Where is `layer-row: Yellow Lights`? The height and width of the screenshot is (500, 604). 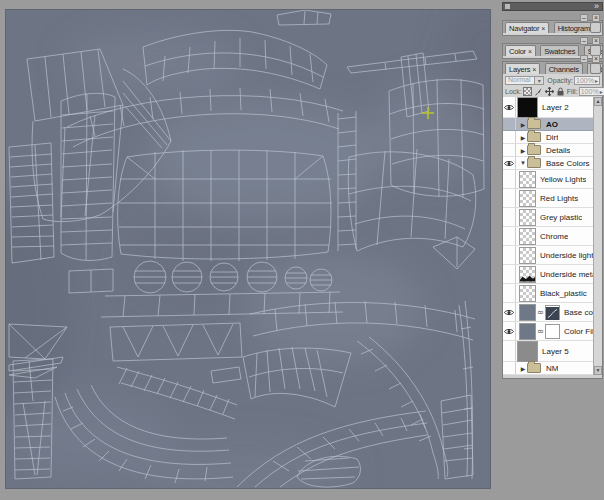
layer-row: Yellow Lights is located at coordinates (552, 180).